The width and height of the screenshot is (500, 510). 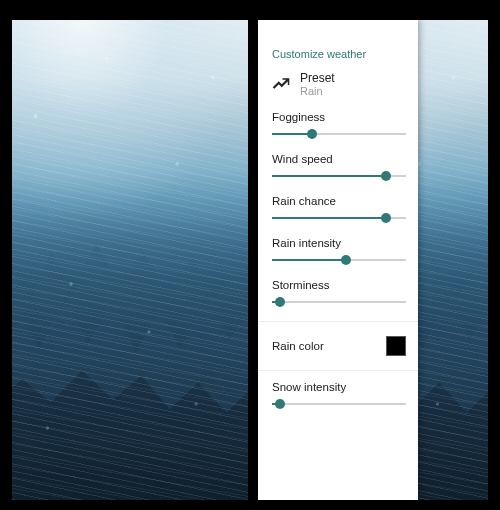 I want to click on slider-rain-chance, so click(x=339, y=218).